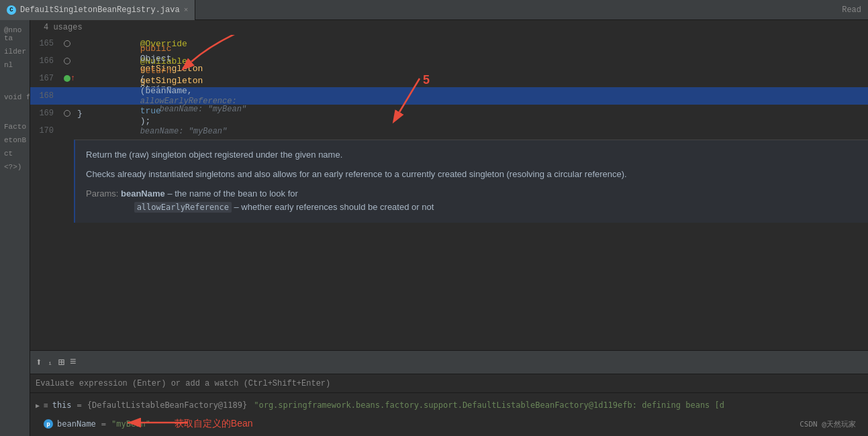  I want to click on tab-bar: C DefaultSingletonBeanRegistry.java × Re…, so click(434, 10).